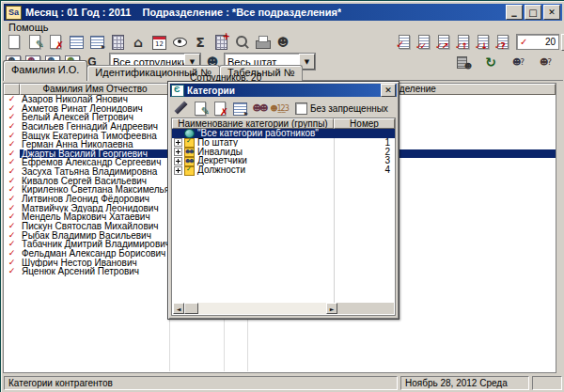 The image size is (564, 392). What do you see at coordinates (283, 71) in the screenshot?
I see `view-tabs: Фамилия И.О.Идентификационный №Табельный…` at bounding box center [283, 71].